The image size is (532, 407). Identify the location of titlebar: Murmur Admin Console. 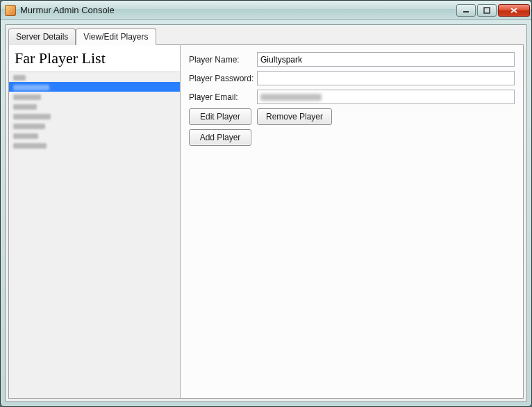
(266, 10).